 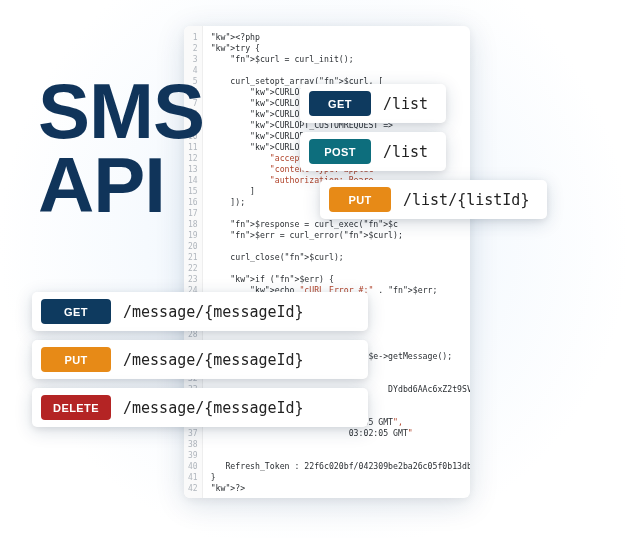 I want to click on method-badge-post: POST, so click(x=340, y=152).